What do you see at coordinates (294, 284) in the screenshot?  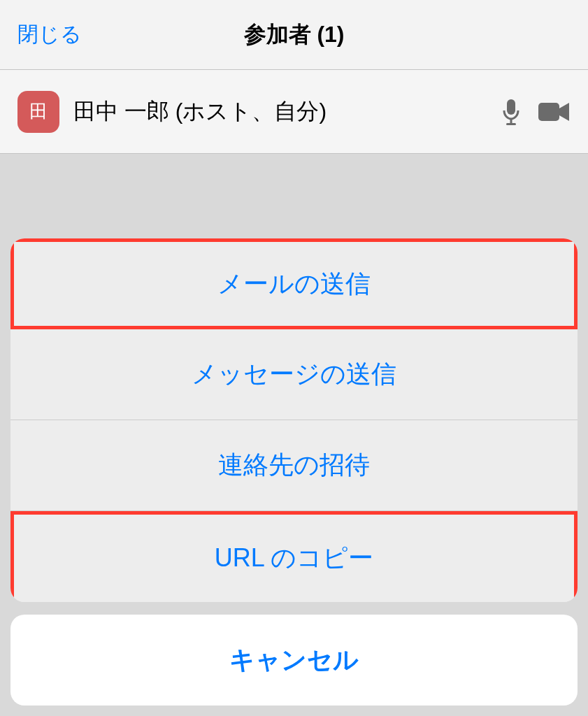 I see `send-email-option: メールの送信` at bounding box center [294, 284].